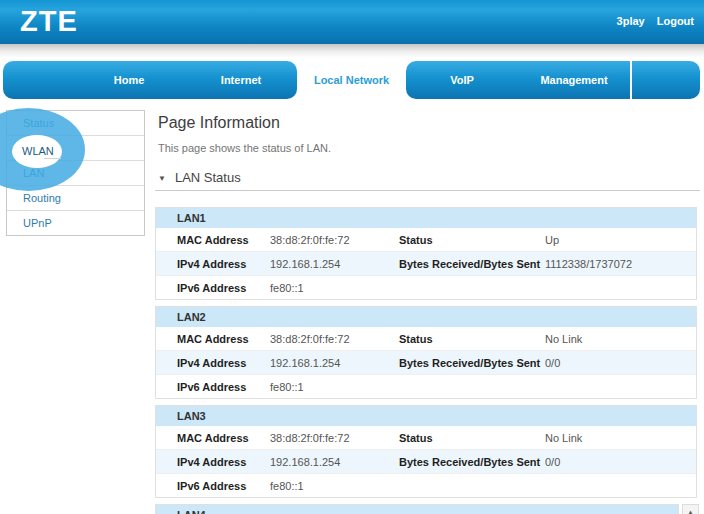 The width and height of the screenshot is (704, 514). I want to click on main-nav: Home Internet Local Network VoIP Managem…, so click(352, 80).